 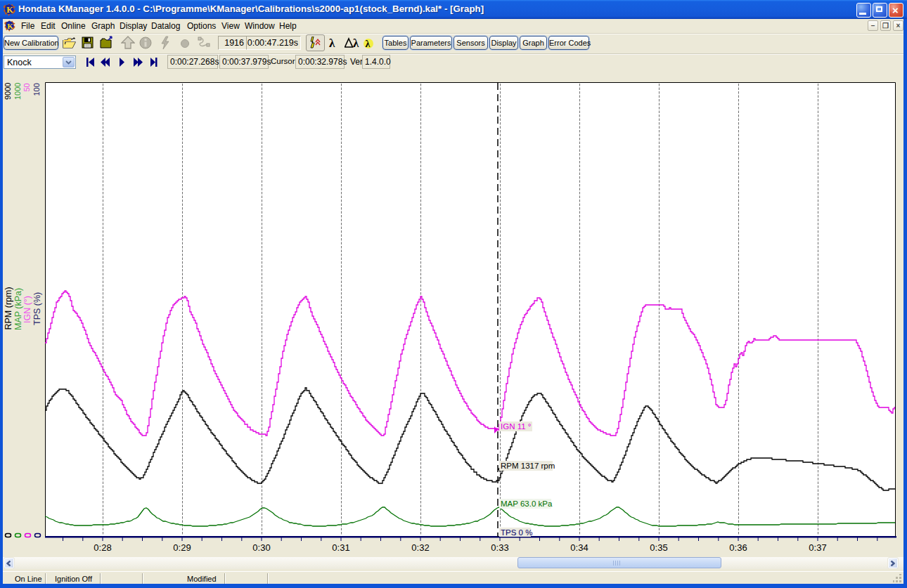 What do you see at coordinates (527, 466) in the screenshot?
I see `svg-text: RPM 1317 rpm` at bounding box center [527, 466].